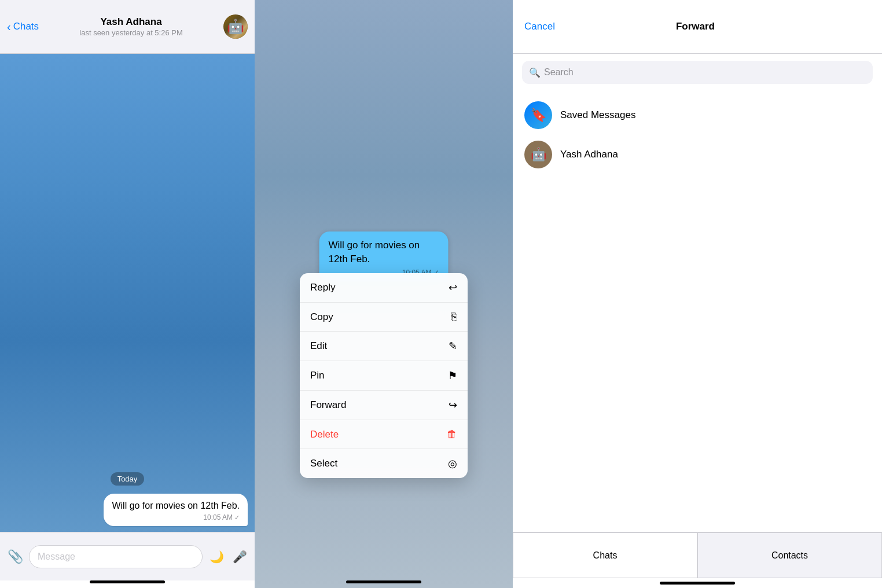  Describe the element at coordinates (127, 479) in the screenshot. I see `date-label: Today` at that location.